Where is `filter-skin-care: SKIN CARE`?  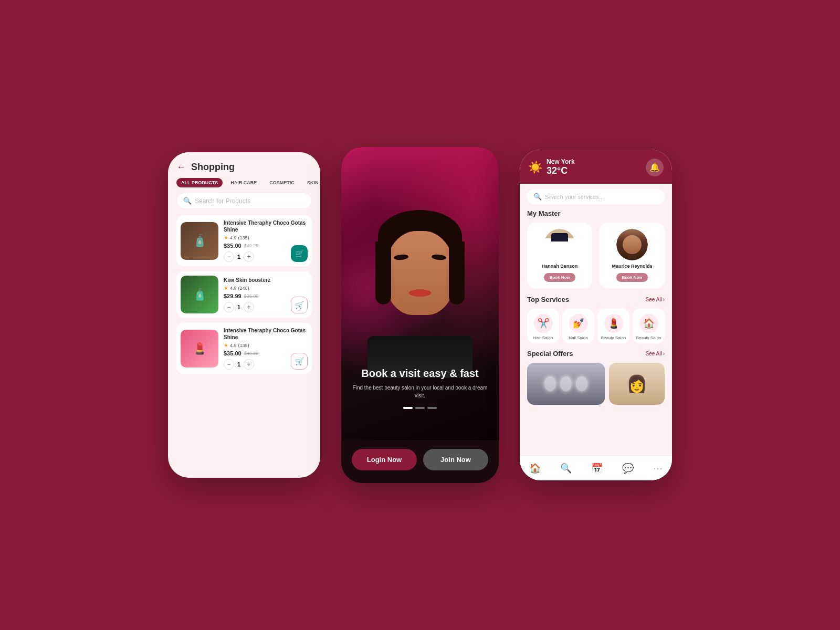
filter-skin-care: SKIN CARE is located at coordinates (311, 183).